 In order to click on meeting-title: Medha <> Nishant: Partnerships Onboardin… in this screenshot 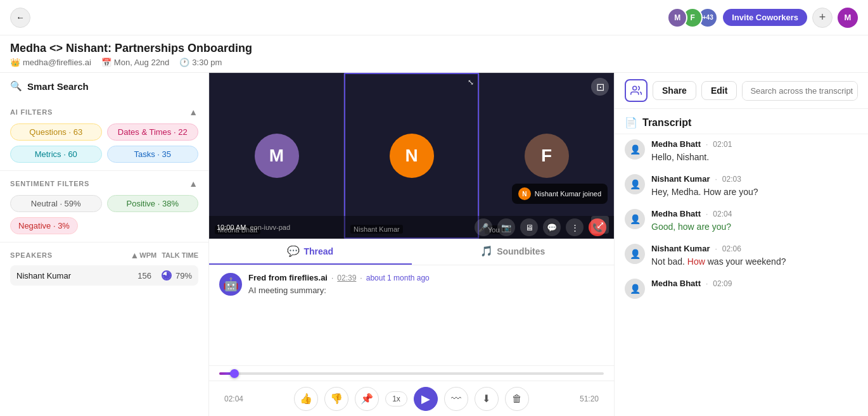, I will do `click(434, 48)`.